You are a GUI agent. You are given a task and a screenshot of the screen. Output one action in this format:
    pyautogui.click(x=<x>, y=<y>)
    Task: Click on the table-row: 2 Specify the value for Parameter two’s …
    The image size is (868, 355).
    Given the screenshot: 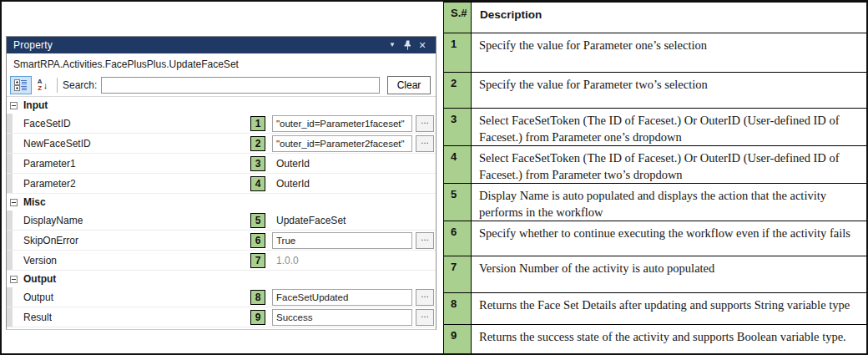 What is the action you would take?
    pyautogui.click(x=656, y=90)
    